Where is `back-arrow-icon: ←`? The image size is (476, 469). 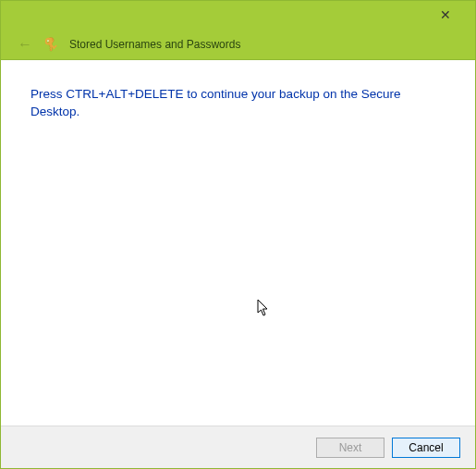
back-arrow-icon: ← is located at coordinates (25, 44).